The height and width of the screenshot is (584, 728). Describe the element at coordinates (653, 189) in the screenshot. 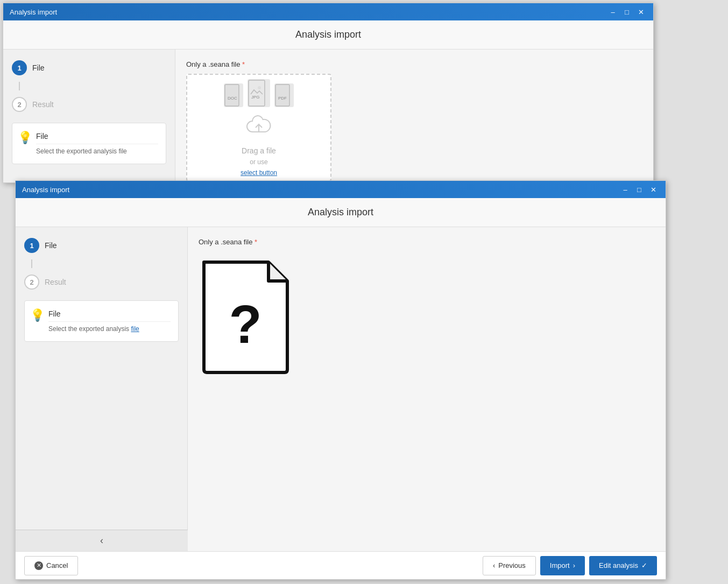

I see `close-button-2: ✕` at that location.